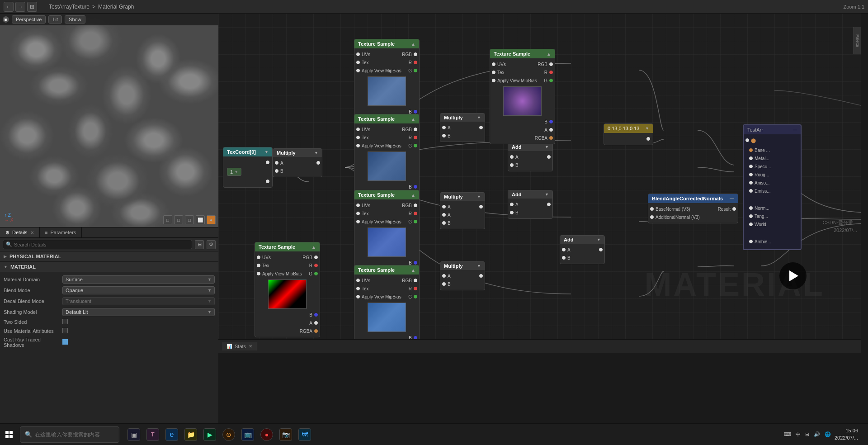 The image size is (868, 445). What do you see at coordinates (70, 435) in the screenshot?
I see `taskbar-search-box: 🔍` at bounding box center [70, 435].